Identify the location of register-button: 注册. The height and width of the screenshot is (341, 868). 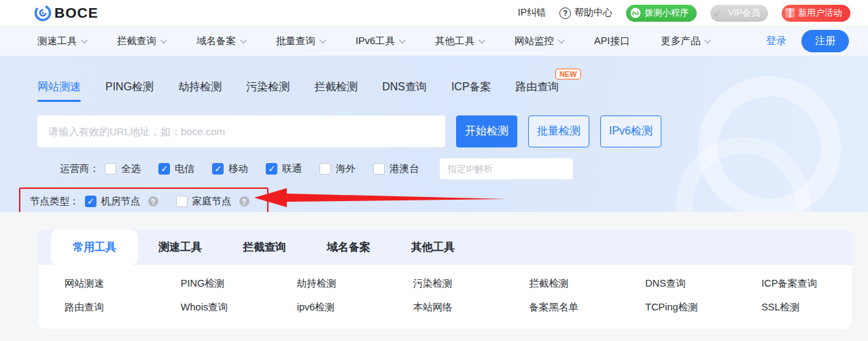
(825, 41).